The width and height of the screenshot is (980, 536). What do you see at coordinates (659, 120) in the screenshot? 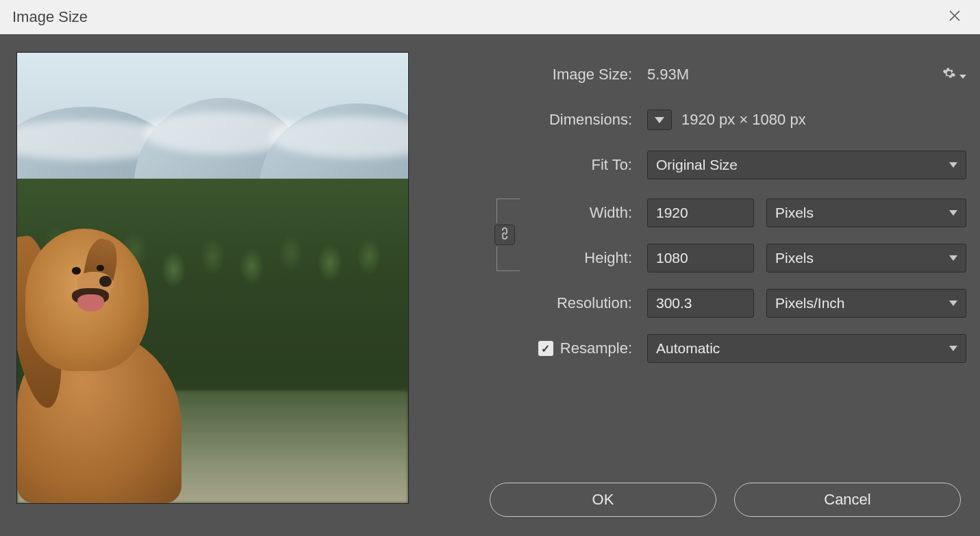
I see `dimensions-unit-toggle` at bounding box center [659, 120].